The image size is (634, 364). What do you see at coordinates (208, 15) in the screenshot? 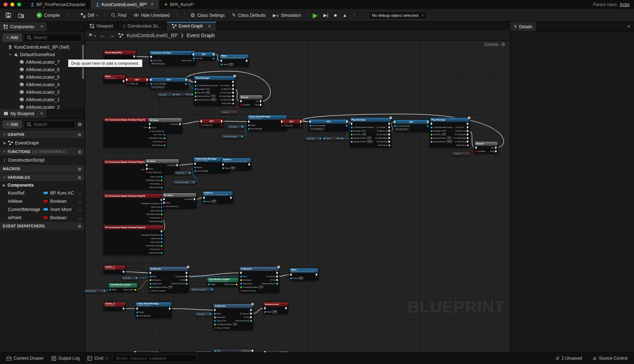
I see `class-settings-button: ⚙ Class Settings` at bounding box center [208, 15].